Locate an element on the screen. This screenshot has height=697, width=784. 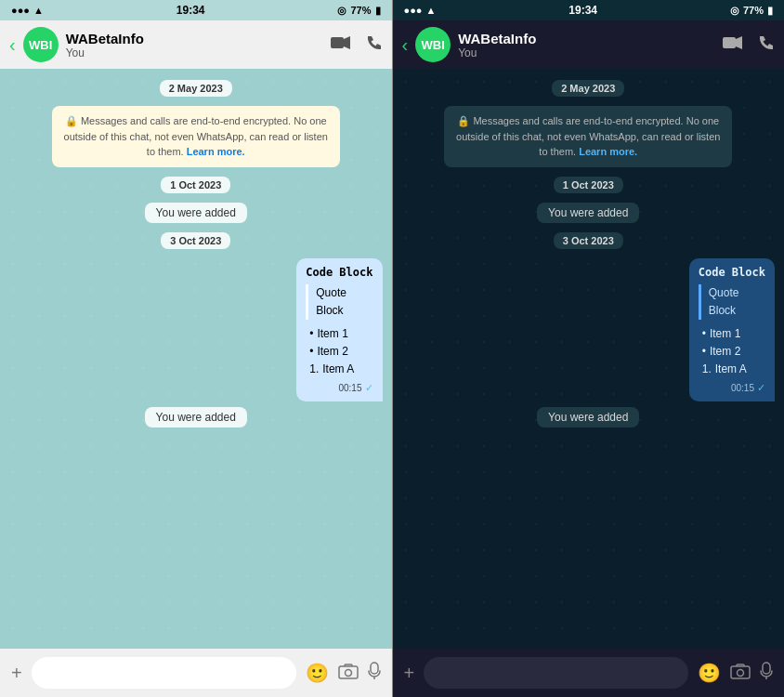
bullet-text-2-right: Item 2 is located at coordinates (725, 351).